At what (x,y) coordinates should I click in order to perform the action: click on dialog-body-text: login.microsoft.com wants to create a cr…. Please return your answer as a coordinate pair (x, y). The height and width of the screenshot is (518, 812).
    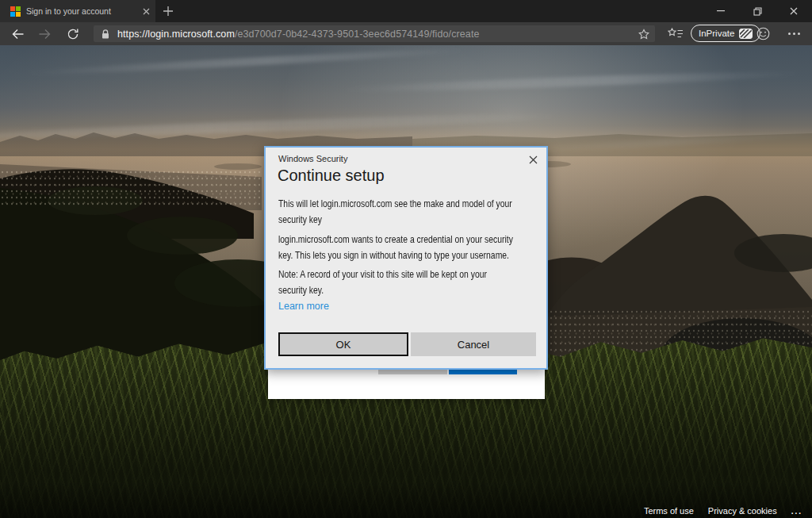
    Looking at the image, I should click on (412, 247).